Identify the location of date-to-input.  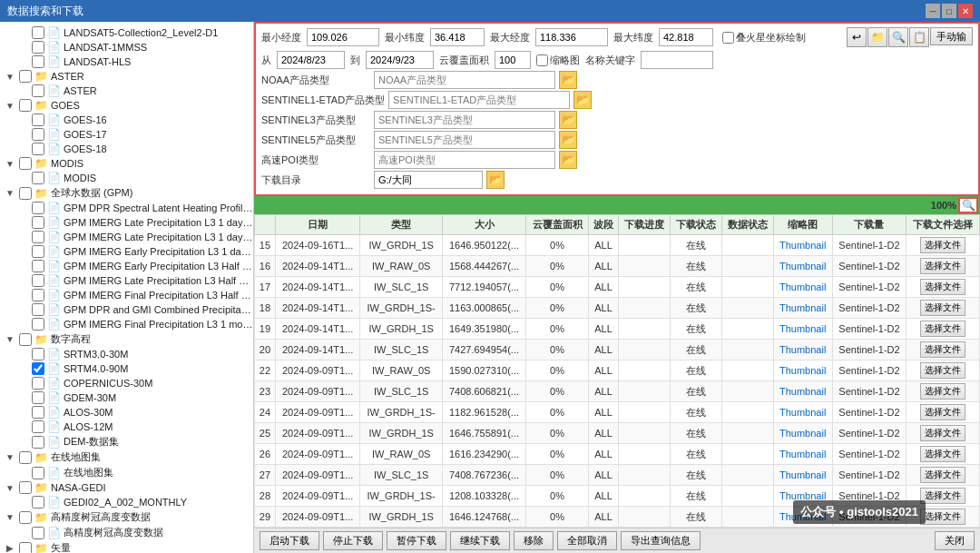
(399, 60).